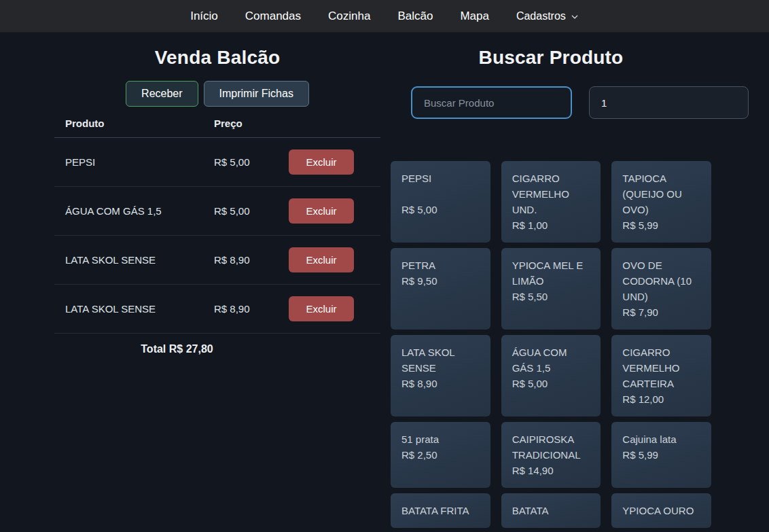 This screenshot has height=532, width=769. I want to click on product-card: BATATA FRITA, so click(440, 511).